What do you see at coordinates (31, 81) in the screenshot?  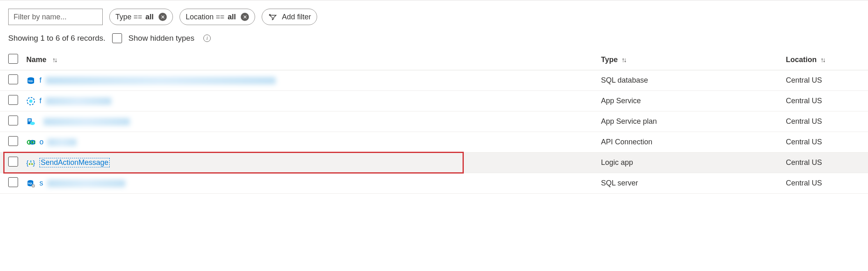 I see `sql-db-icon: SQL` at bounding box center [31, 81].